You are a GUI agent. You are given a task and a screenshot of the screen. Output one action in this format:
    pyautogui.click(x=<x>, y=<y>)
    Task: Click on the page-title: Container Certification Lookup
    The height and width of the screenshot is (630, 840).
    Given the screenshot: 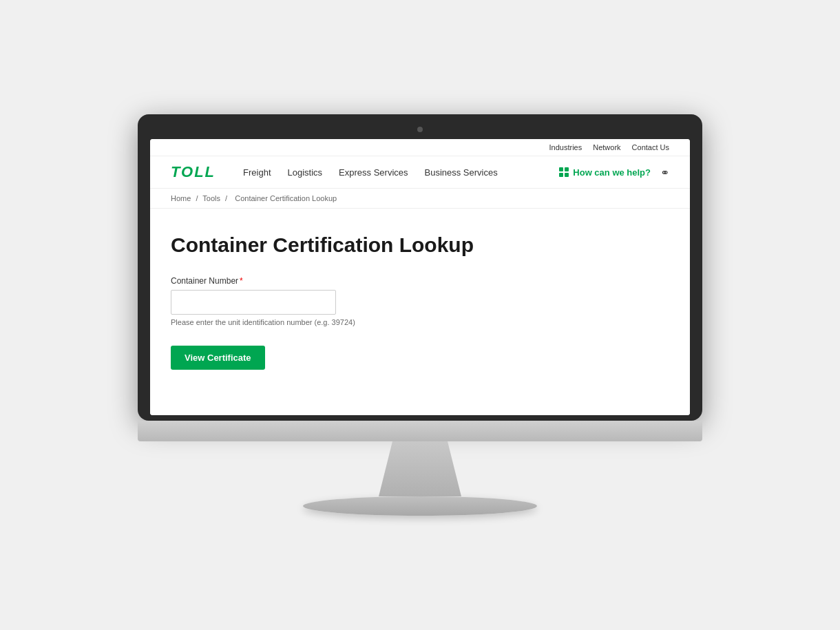 What is the action you would take?
    pyautogui.click(x=420, y=245)
    